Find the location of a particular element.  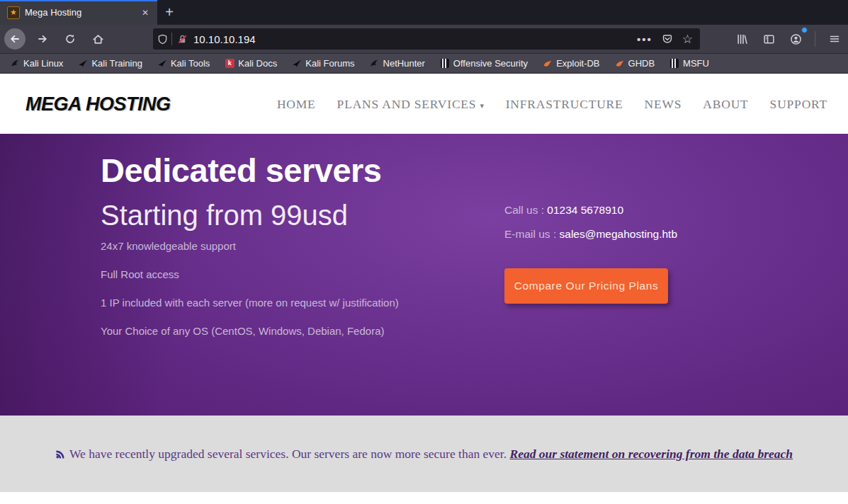

account-button is located at coordinates (796, 39).